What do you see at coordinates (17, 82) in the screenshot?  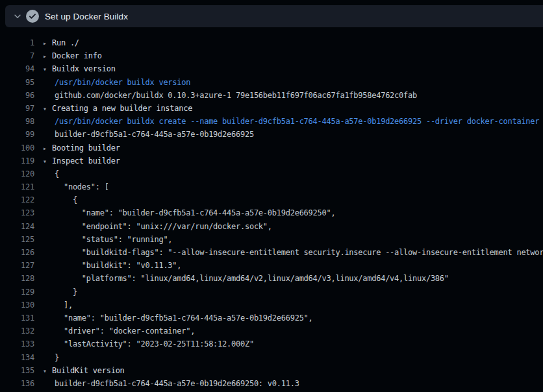 I see `log-line-number: 95` at bounding box center [17, 82].